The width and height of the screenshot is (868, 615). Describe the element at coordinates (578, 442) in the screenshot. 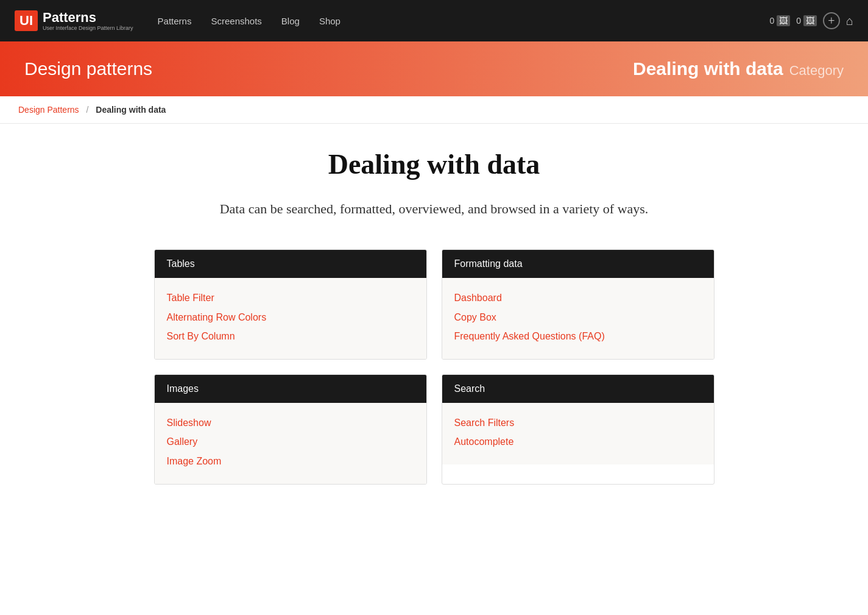

I see `card-link-3-1: Autocomplete` at that location.